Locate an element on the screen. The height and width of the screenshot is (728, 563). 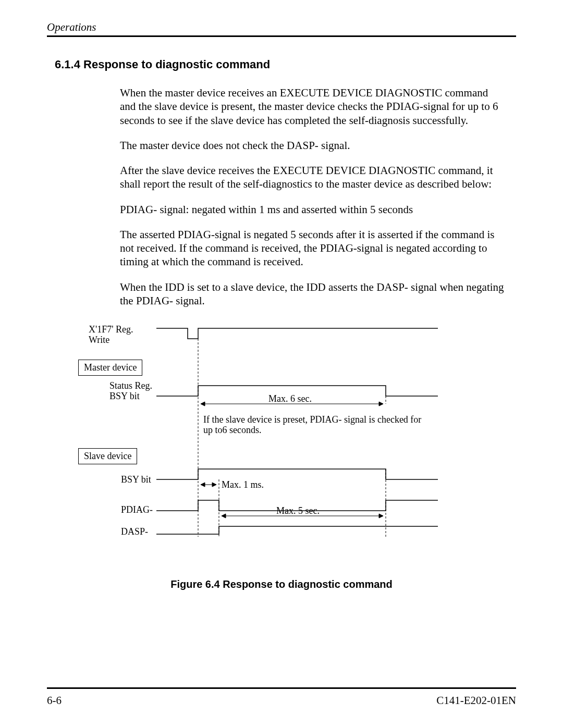
paragraph: The master device does not check the DAS… is located at coordinates (313, 145).